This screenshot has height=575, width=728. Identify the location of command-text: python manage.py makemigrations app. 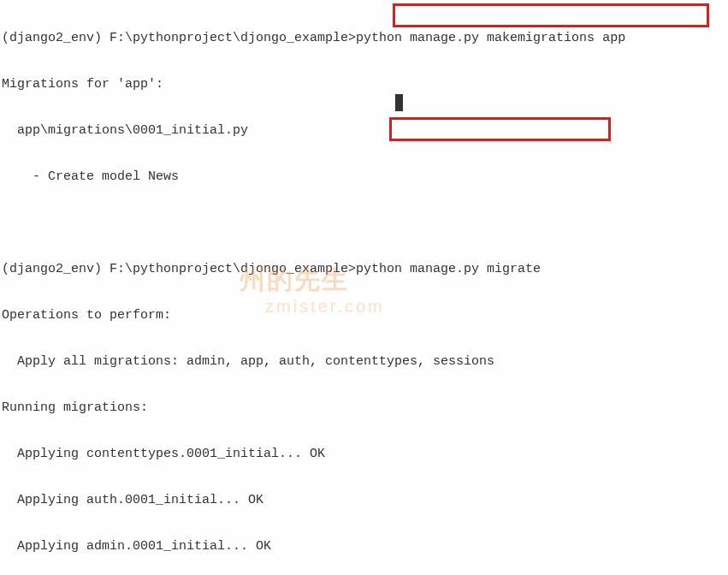
(491, 38).